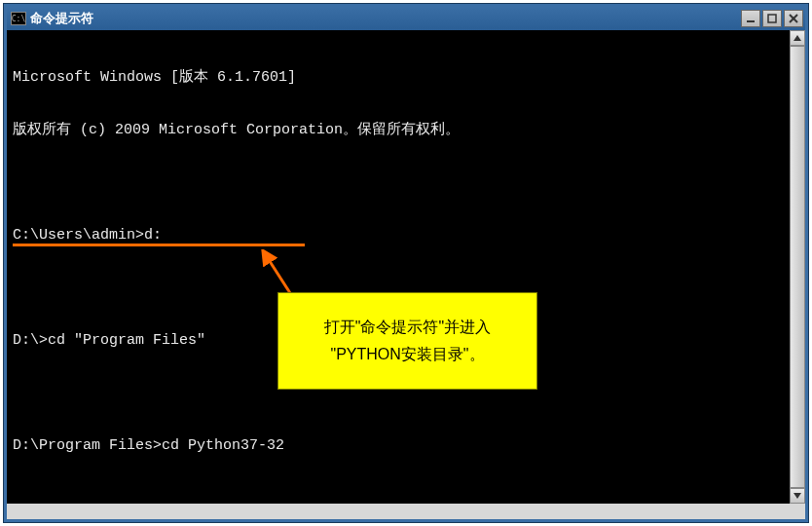 This screenshot has height=526, width=812. What do you see at coordinates (407, 327) in the screenshot?
I see `callout-text-line: 打开"命令提示符"并进入` at bounding box center [407, 327].